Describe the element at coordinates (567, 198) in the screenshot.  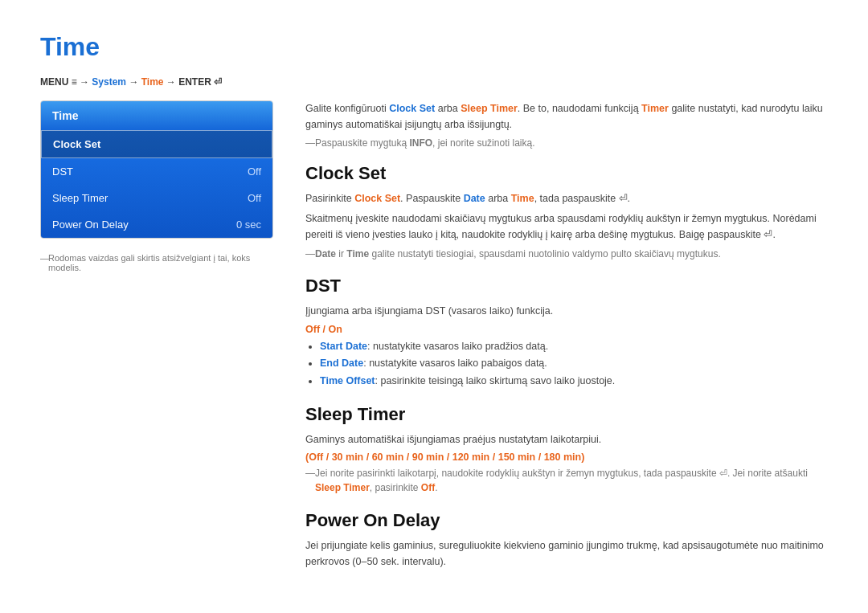
I see `clockset-text1: Pasirinkite Clock Set. Paspauskite Date …` at that location.